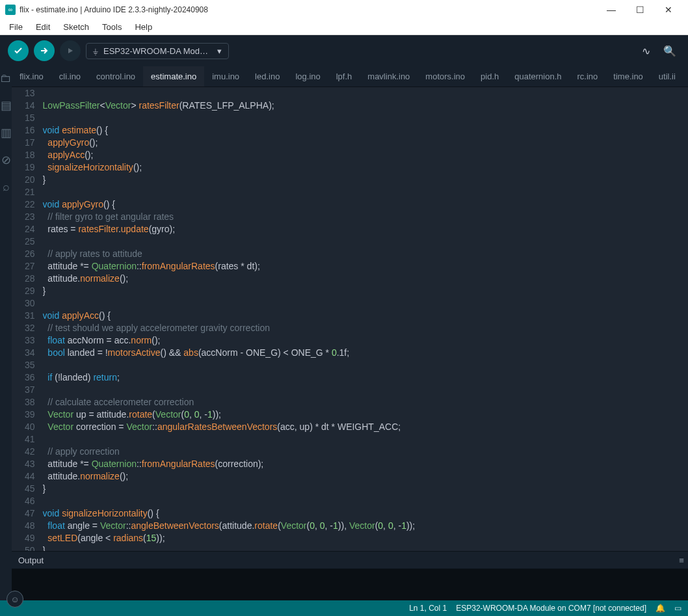 The height and width of the screenshot is (616, 688). What do you see at coordinates (10, 10) in the screenshot?
I see `app-icon: ∞` at bounding box center [10, 10].